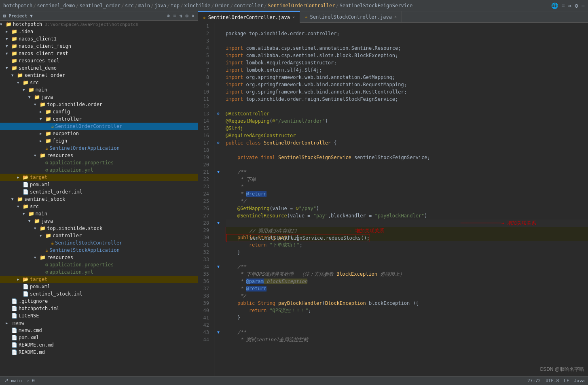 The width and height of the screenshot is (588, 385). Describe the element at coordinates (47, 97) in the screenshot. I see `tree-label-11: java` at that location.